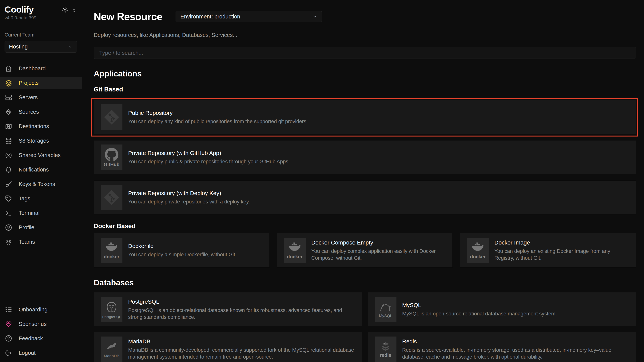  Describe the element at coordinates (365, 16) in the screenshot. I see `page-header: New Resource Environment: production` at that location.